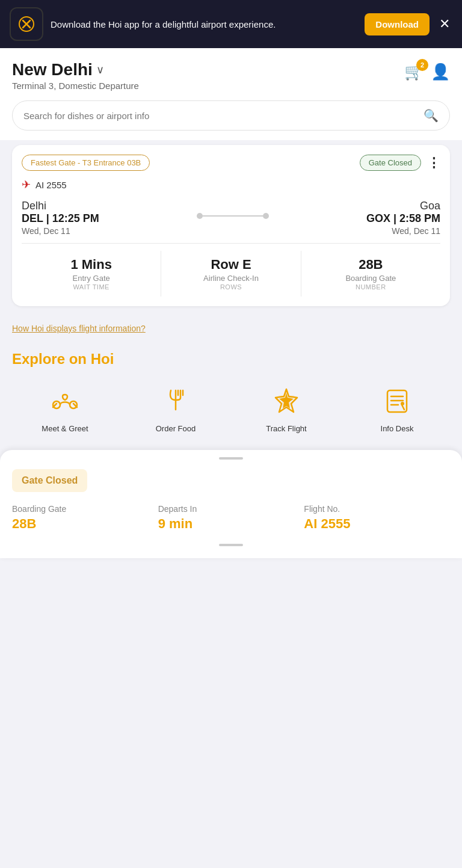  What do you see at coordinates (51, 185) in the screenshot?
I see `airline-number: AI 2555` at bounding box center [51, 185].